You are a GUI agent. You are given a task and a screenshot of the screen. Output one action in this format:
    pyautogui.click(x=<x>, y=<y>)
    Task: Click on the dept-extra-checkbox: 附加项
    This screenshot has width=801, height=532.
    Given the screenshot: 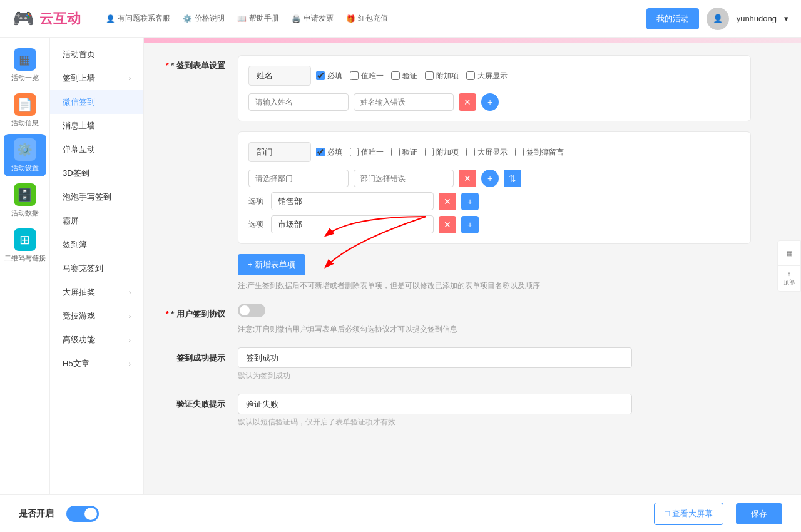 What is the action you would take?
    pyautogui.click(x=442, y=153)
    